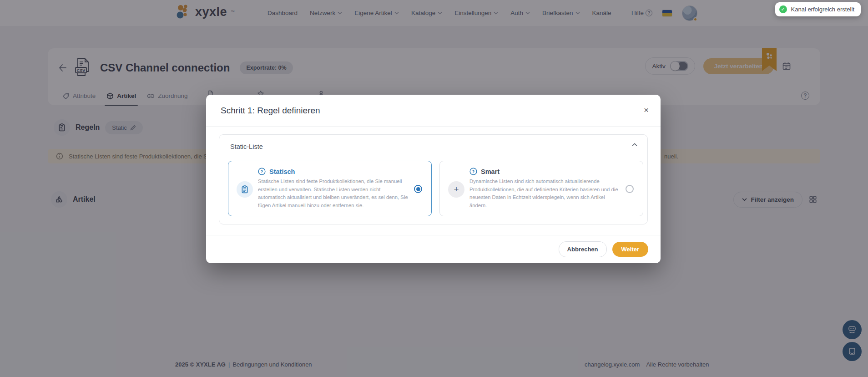 The image size is (868, 377). I want to click on modal-footer: Abbrechen Weiter, so click(433, 249).